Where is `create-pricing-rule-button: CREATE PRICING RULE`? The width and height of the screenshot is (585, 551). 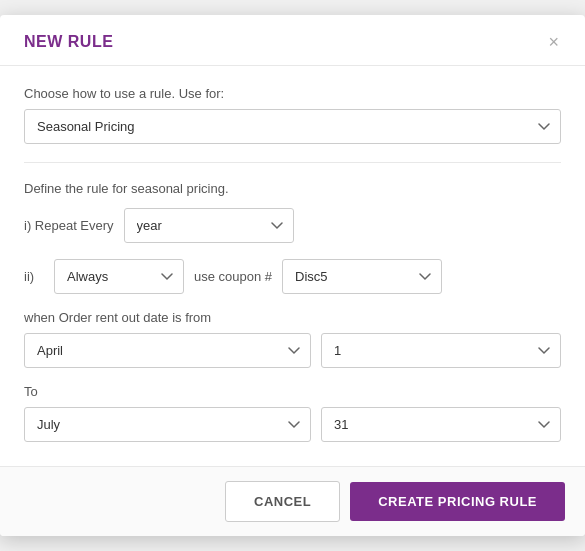
create-pricing-rule-button: CREATE PRICING RULE is located at coordinates (458, 502).